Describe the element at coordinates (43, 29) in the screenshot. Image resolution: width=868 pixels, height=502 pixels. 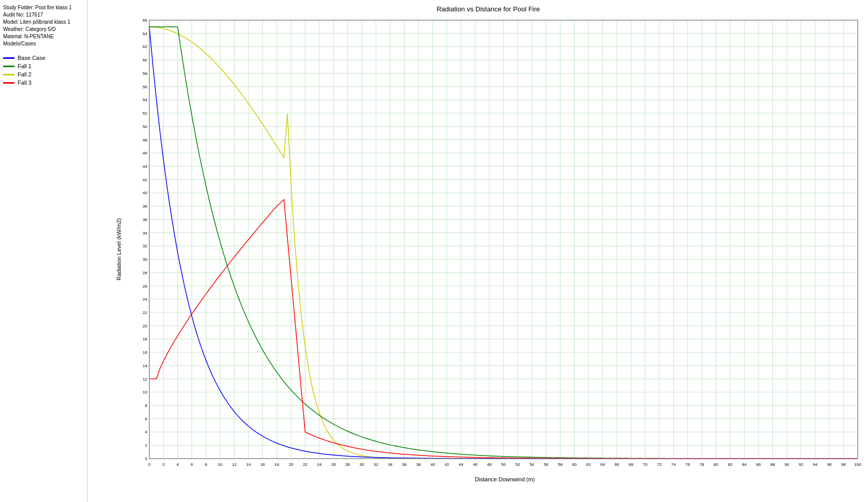
I see `weather-label: Weather: Category 5/D` at that location.